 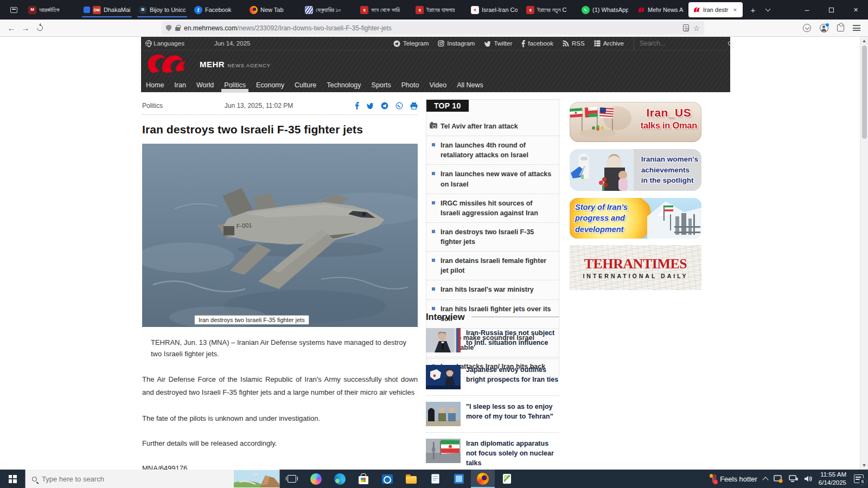 What do you see at coordinates (864, 465) in the screenshot?
I see `scroll-down-icon` at bounding box center [864, 465].